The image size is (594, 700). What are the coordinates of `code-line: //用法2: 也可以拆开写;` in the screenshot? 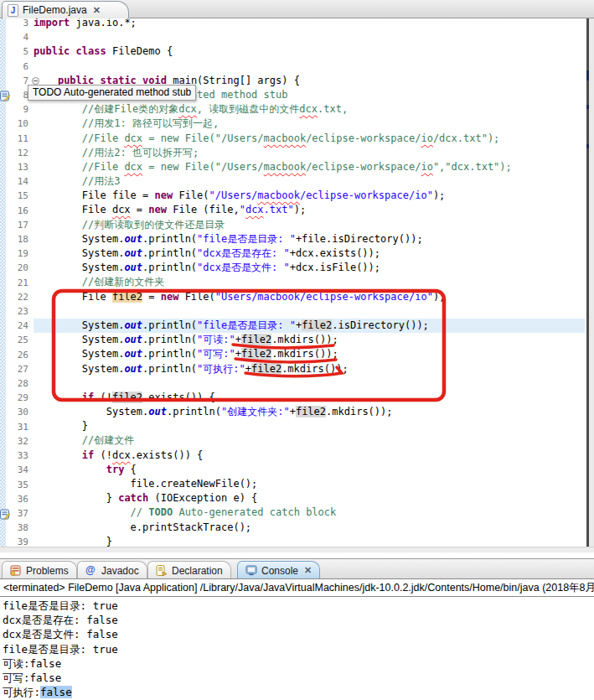 It's located at (309, 153).